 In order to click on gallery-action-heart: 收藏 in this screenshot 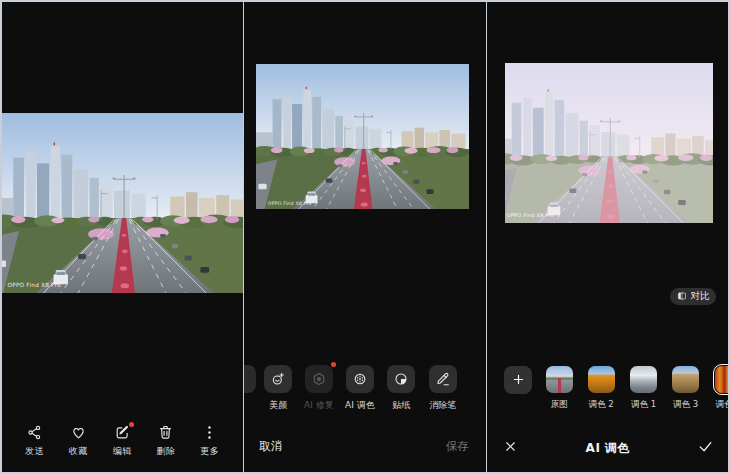, I will do `click(78, 441)`.